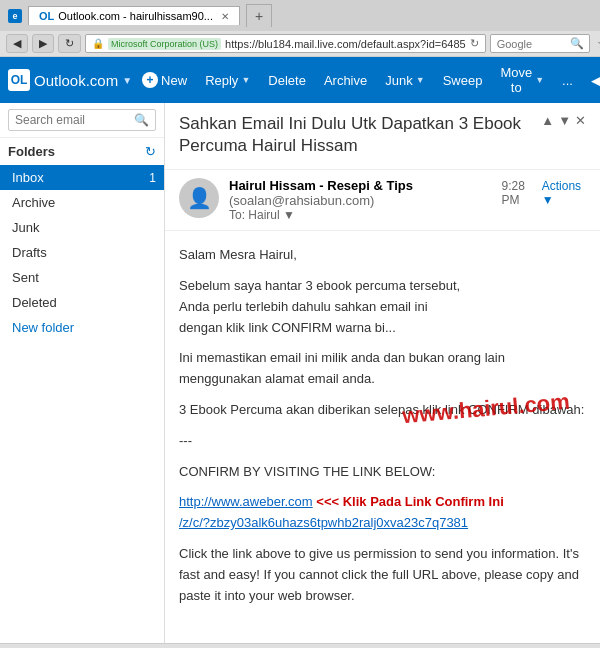 This screenshot has width=600, height=648. What do you see at coordinates (360, 124) in the screenshot?
I see `email-subject-line1: Sahkan Email Ini Dulu Utk Dapatkan 3 Ebo…` at bounding box center [360, 124].